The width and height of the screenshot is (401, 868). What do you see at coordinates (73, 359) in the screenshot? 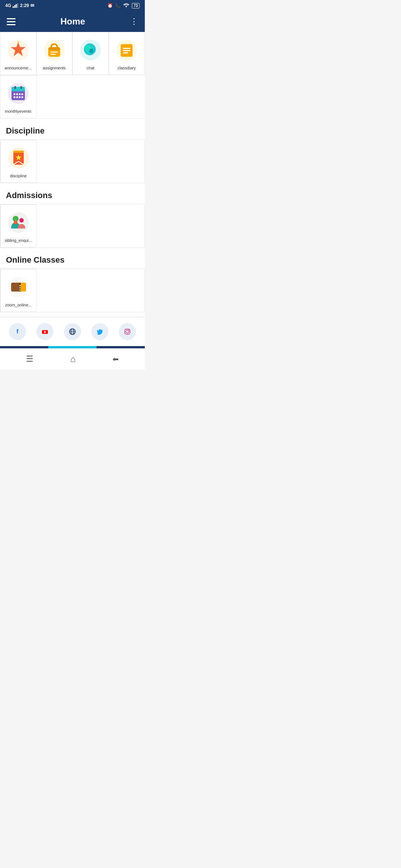
I see `bottom-home-button: ⌂` at bounding box center [73, 359].